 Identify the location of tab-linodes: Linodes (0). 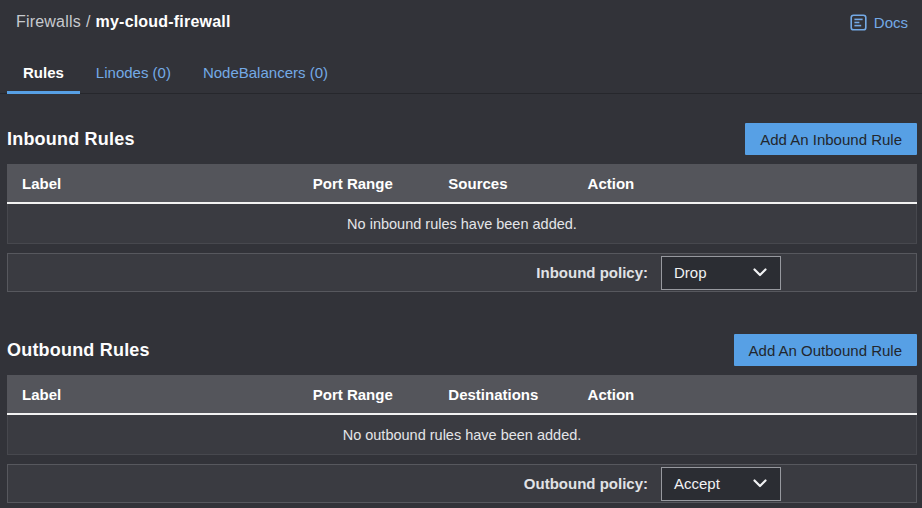
(134, 74).